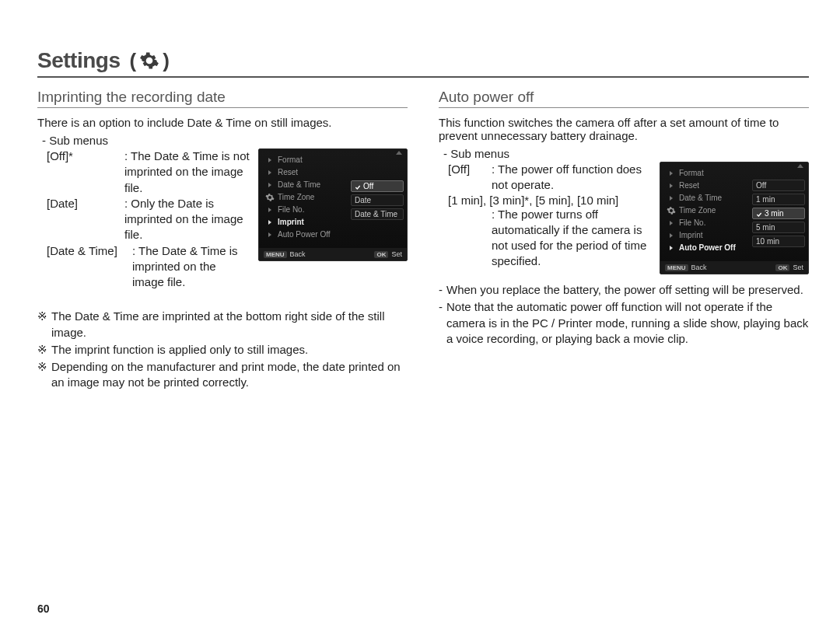 Image resolution: width=840 pixels, height=632 pixels. I want to click on note-text: The imprint function is applied only to …, so click(229, 350).